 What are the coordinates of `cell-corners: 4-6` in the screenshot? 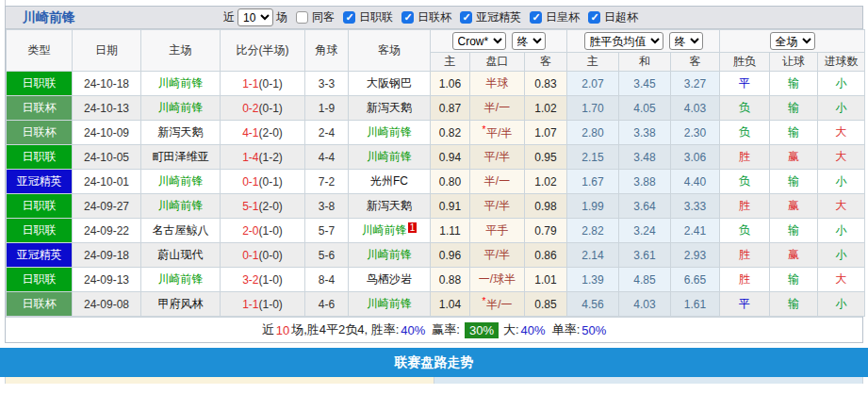 It's located at (327, 304).